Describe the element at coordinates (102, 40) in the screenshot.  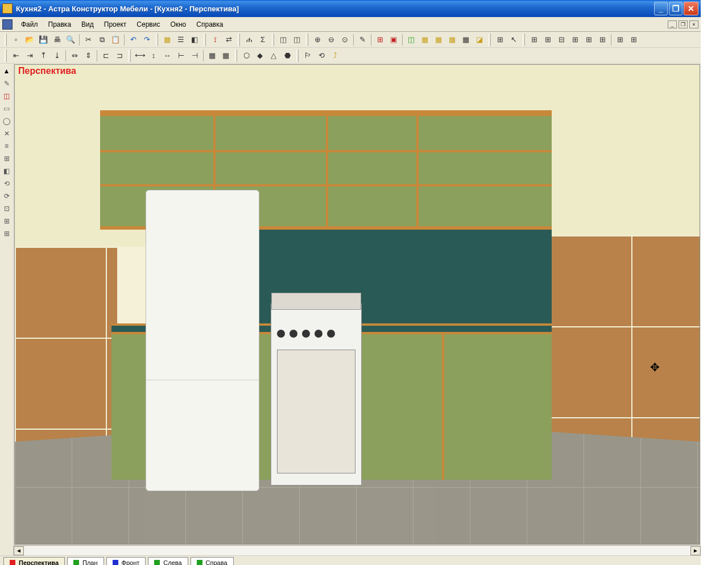
I see `copy-icon: ⧉` at that location.